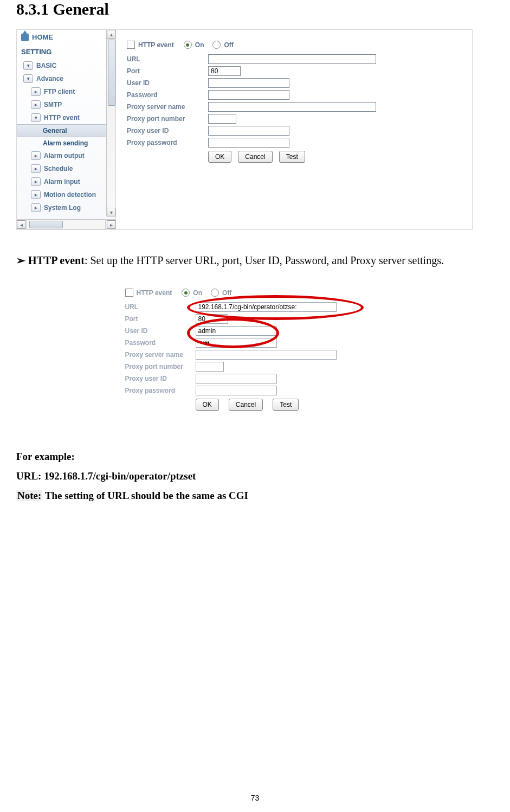 This screenshot has height=812, width=510. Describe the element at coordinates (255, 496) in the screenshot. I see `example-note: Note: The setting of URL should be the s…` at that location.